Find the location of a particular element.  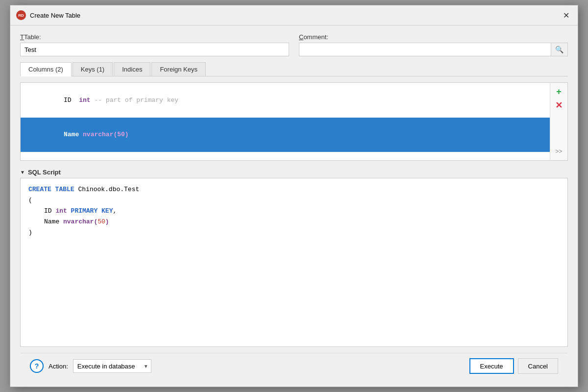

tab-foreign-keys: Foreign Keys is located at coordinates (178, 69).